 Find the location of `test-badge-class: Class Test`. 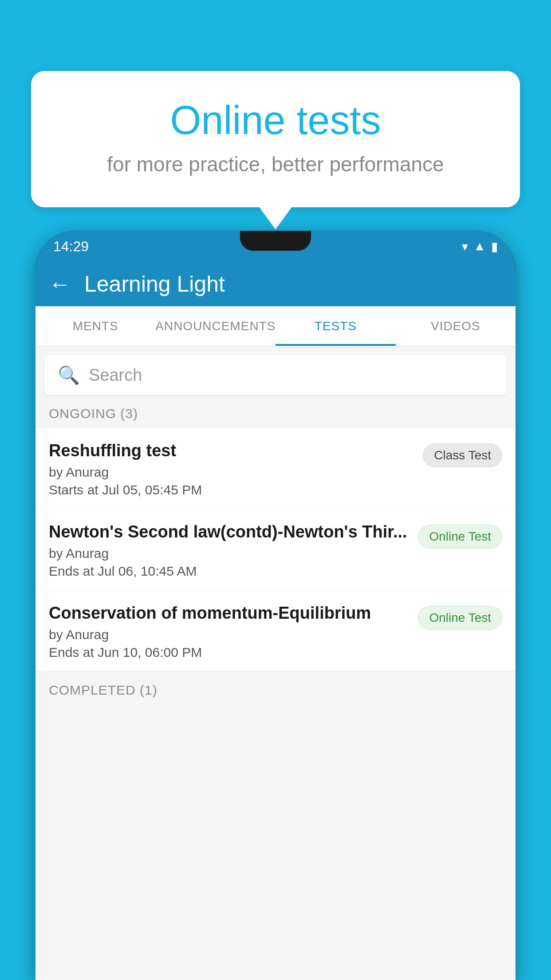

test-badge-class: Class Test is located at coordinates (462, 455).